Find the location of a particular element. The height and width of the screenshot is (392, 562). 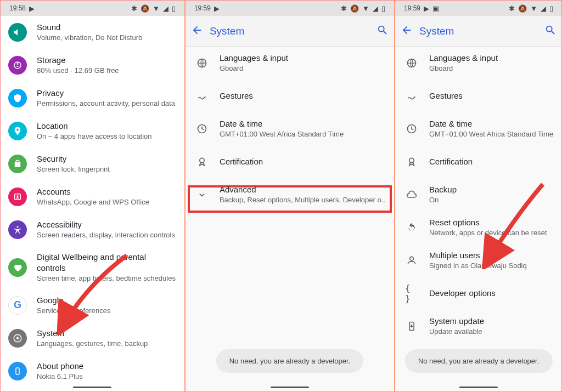

clock-text: 19:58 is located at coordinates (18, 8).